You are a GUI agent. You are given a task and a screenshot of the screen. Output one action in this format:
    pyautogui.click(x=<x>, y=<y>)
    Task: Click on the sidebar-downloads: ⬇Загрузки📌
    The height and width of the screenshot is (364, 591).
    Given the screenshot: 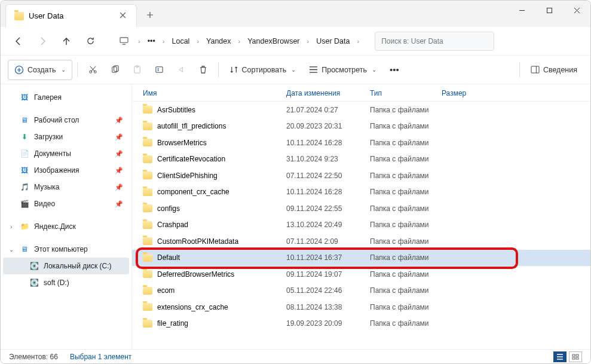 What is the action you would take?
    pyautogui.click(x=66, y=137)
    